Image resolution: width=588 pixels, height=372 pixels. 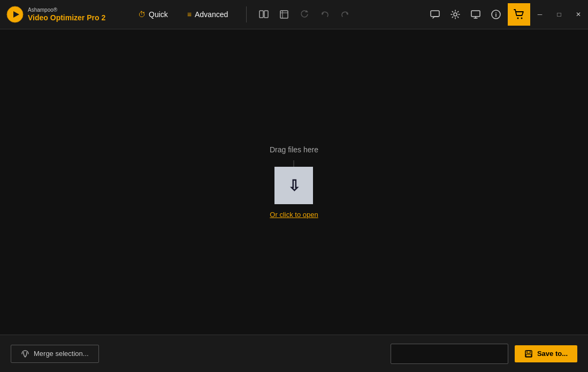 I want to click on maximize-button: □, so click(x=559, y=15).